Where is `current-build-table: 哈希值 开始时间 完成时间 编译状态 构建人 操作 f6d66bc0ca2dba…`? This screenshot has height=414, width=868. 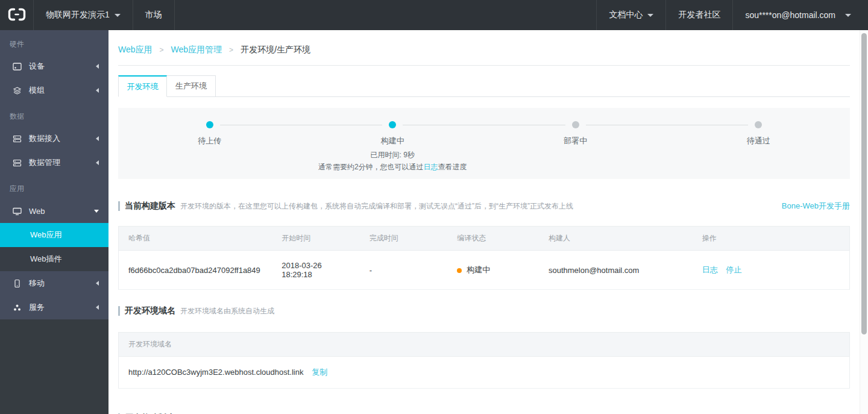
current-build-table: 哈希值 开始时间 完成时间 编译状态 构建人 操作 f6d66bc0ca2dba… is located at coordinates (484, 258).